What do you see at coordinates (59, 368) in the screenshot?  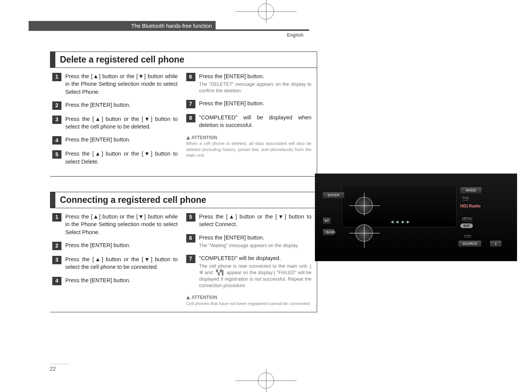 I see `page-number: 22` at bounding box center [59, 368].